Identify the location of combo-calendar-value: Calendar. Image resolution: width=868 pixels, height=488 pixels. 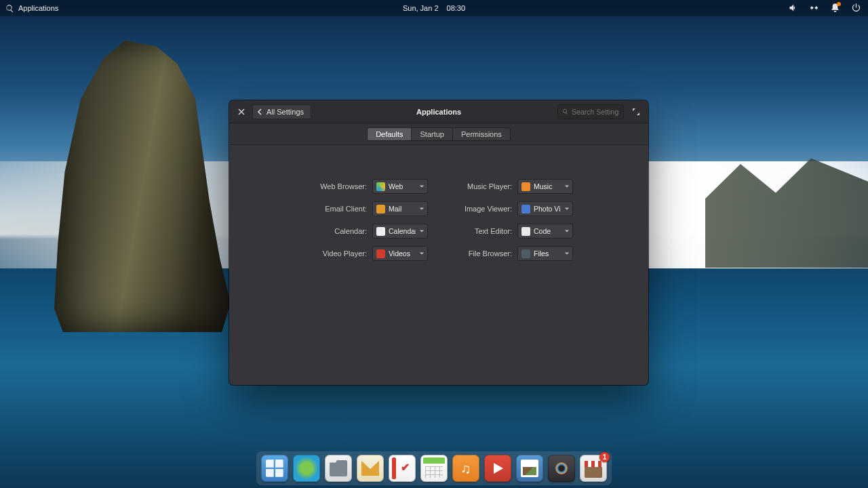
(402, 231).